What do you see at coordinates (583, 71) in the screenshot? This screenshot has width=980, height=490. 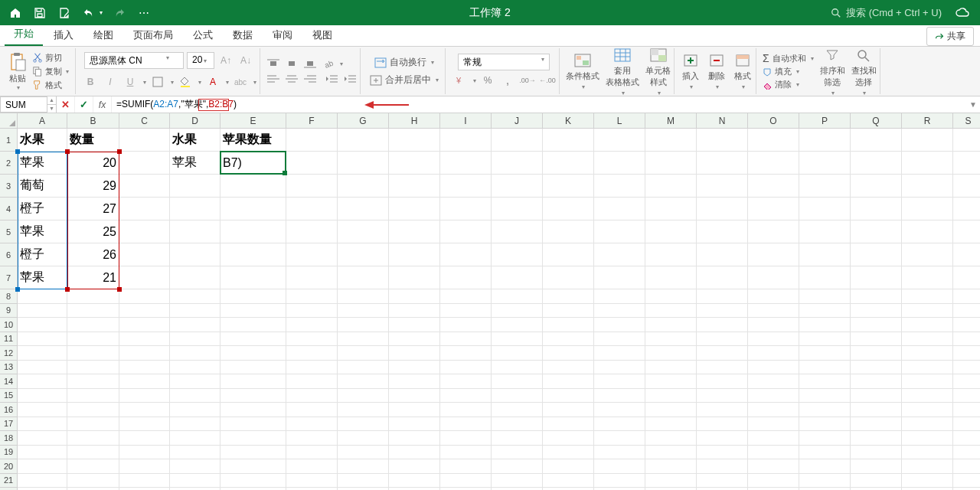 I see `conditional-format-button: 条件格式▾` at bounding box center [583, 71].